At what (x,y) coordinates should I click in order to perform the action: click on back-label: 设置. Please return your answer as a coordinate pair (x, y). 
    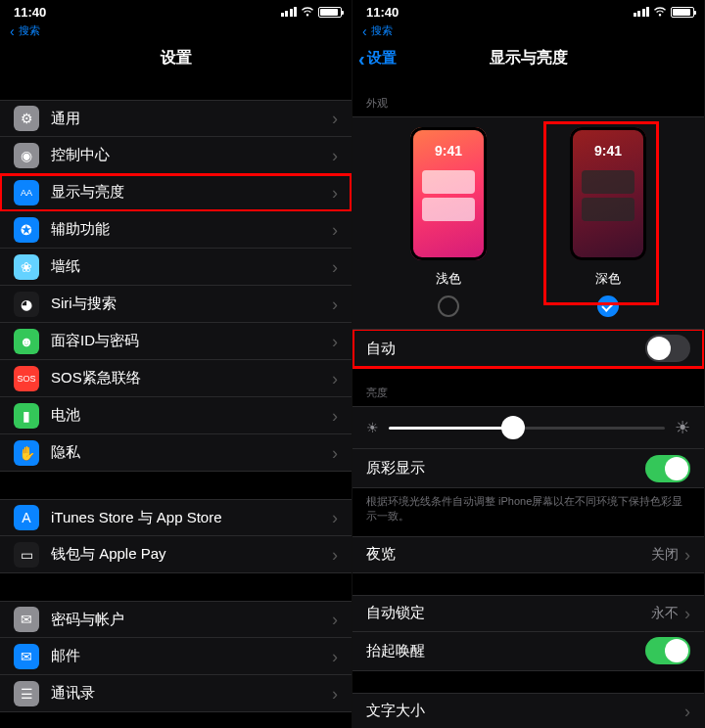
    Looking at the image, I should click on (382, 59).